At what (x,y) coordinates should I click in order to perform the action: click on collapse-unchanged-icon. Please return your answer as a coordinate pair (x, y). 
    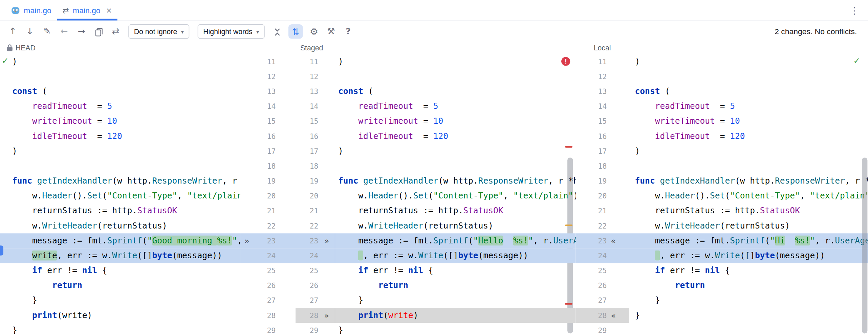
    Looking at the image, I should click on (277, 32).